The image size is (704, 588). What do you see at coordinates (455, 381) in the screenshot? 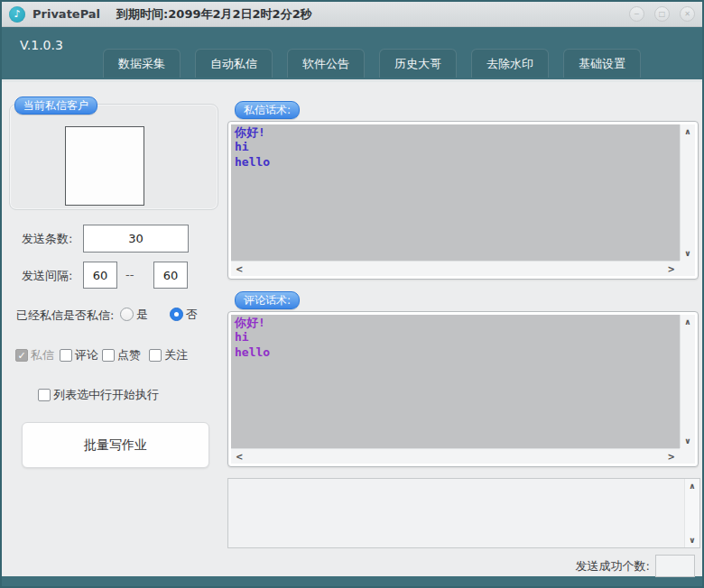
I see `comment-script-textarea: 你好! hi hello` at bounding box center [455, 381].